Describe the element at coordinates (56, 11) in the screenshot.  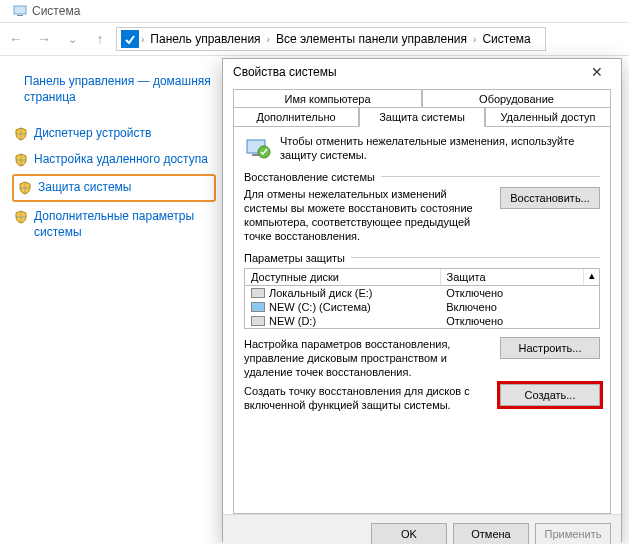
I see `window-title: Система` at that location.